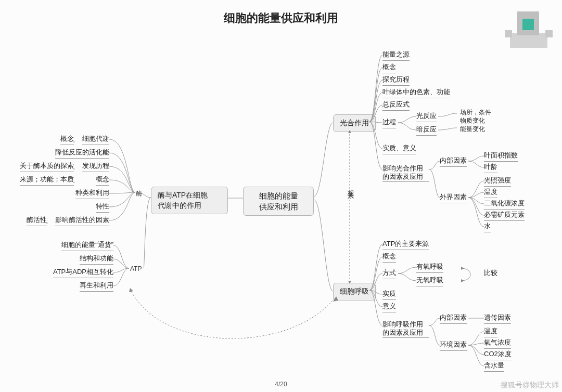  What do you see at coordinates (497, 181) in the screenshot?
I see `p8oa: 光照强度` at bounding box center [497, 181].